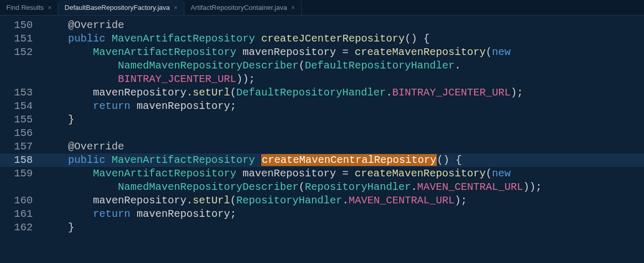  Describe the element at coordinates (20, 160) in the screenshot. I see `line-number: 158` at that location.